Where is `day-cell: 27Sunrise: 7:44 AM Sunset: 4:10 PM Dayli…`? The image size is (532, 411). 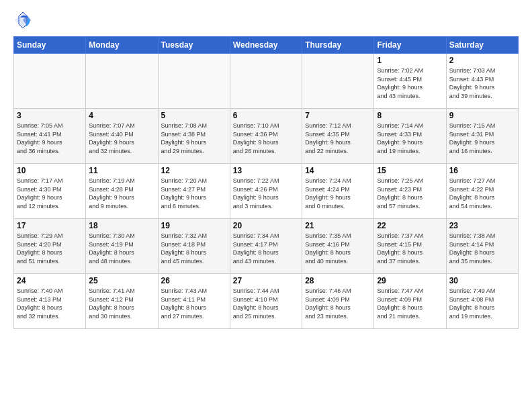 day-cell: 27Sunrise: 7:44 AM Sunset: 4:10 PM Dayli… is located at coordinates (266, 302).